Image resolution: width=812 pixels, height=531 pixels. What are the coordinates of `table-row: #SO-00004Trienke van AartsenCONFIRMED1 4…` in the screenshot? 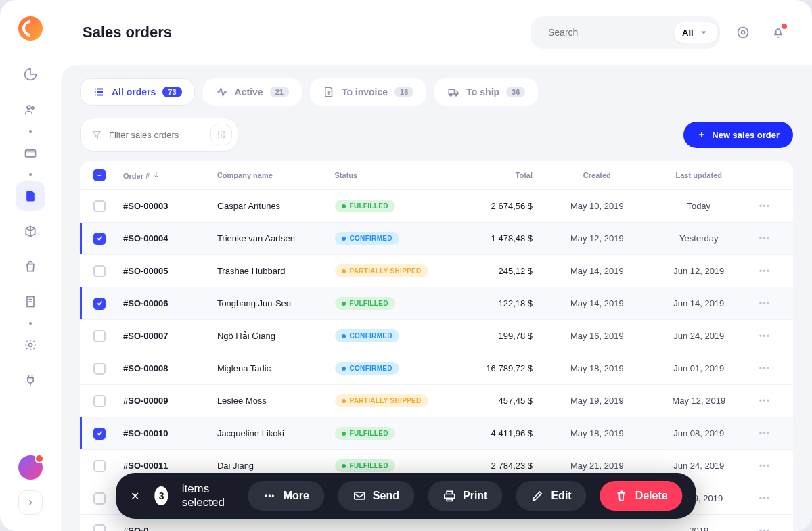 It's located at (436, 238).